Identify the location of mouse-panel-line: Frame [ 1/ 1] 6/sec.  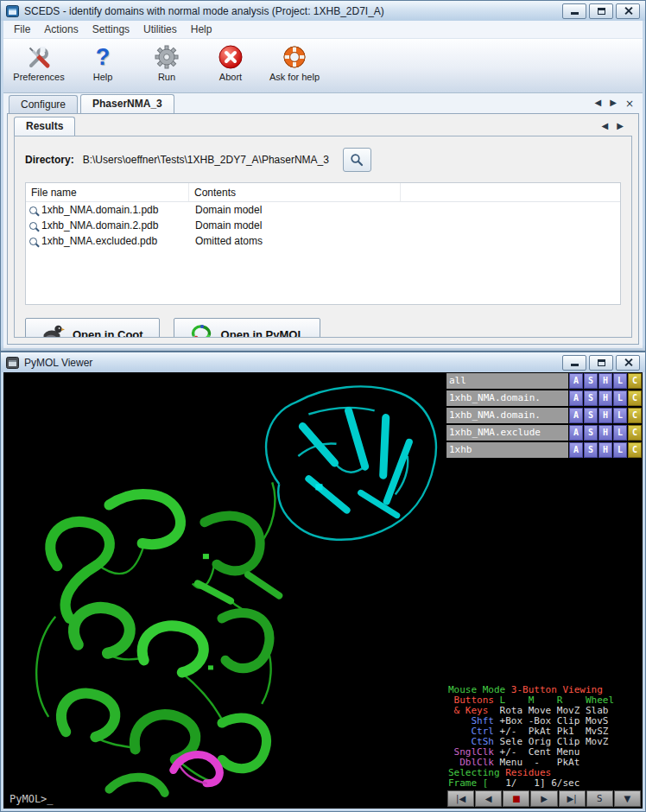
(544, 783).